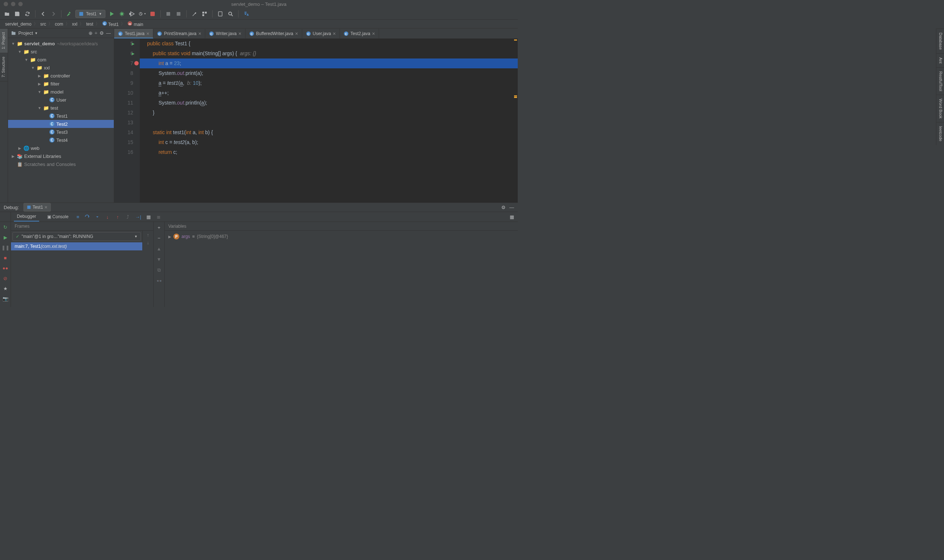  Describe the element at coordinates (61, 60) in the screenshot. I see `tree-com: ▼📁com` at that location.